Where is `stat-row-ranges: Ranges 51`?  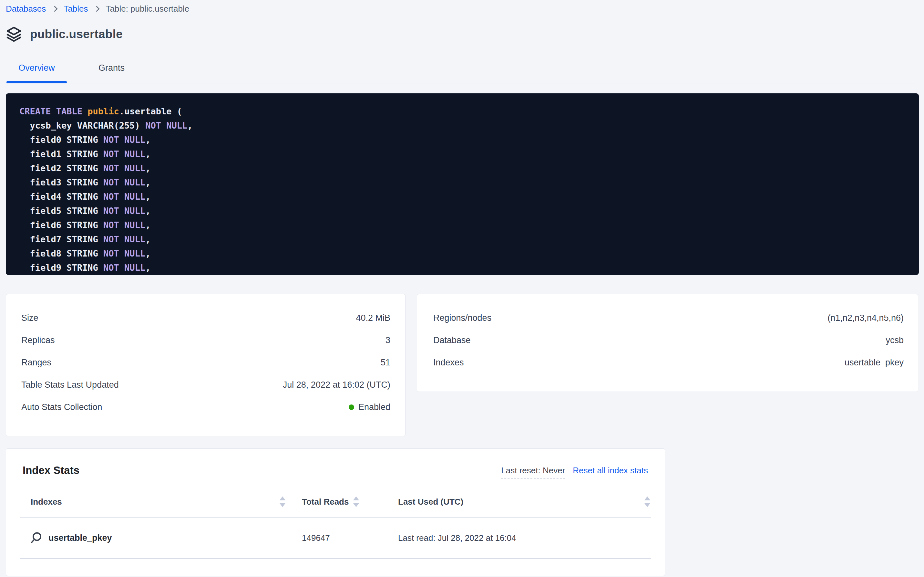 stat-row-ranges: Ranges 51 is located at coordinates (206, 363).